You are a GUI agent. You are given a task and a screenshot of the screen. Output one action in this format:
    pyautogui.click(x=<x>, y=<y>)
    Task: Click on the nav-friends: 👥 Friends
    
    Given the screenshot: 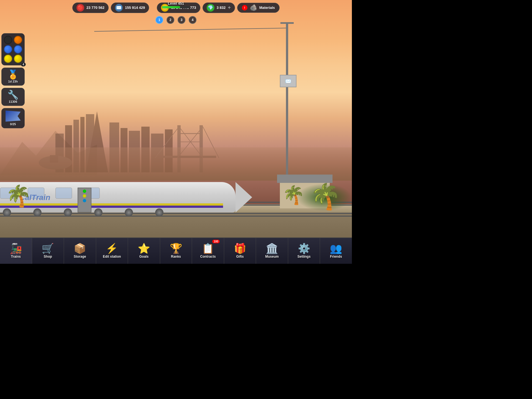 What is the action you would take?
    pyautogui.click(x=336, y=251)
    